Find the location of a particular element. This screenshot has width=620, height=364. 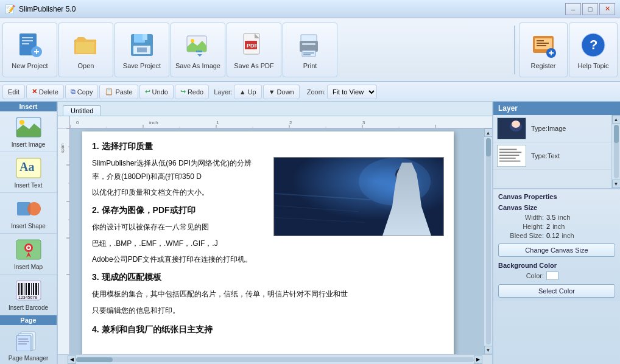

hscroll-left: ◀ is located at coordinates (72, 360).